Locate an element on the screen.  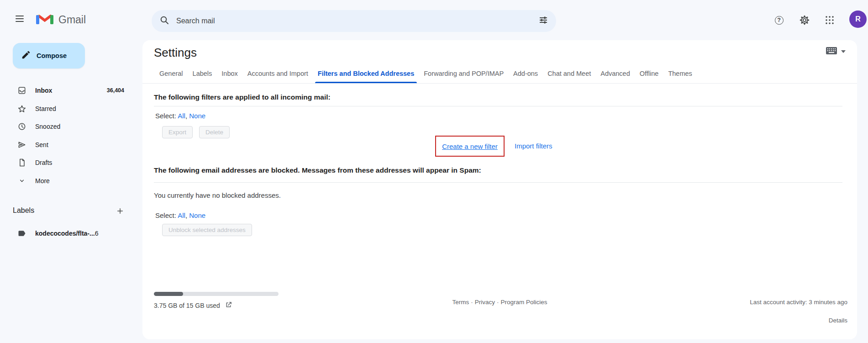
google-apps-grid-icon is located at coordinates (830, 20).